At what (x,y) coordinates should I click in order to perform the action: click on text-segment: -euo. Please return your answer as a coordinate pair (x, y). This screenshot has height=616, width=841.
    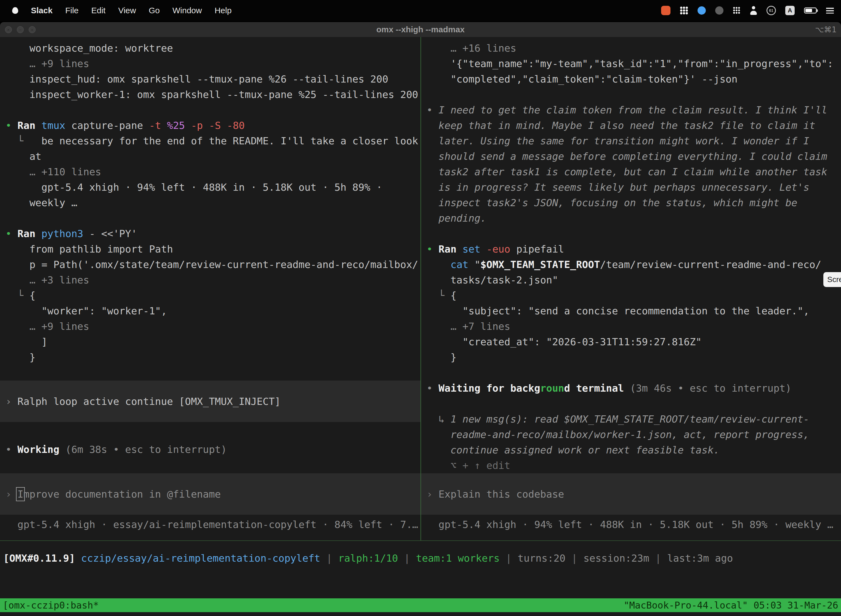
    Looking at the image, I should click on (501, 249).